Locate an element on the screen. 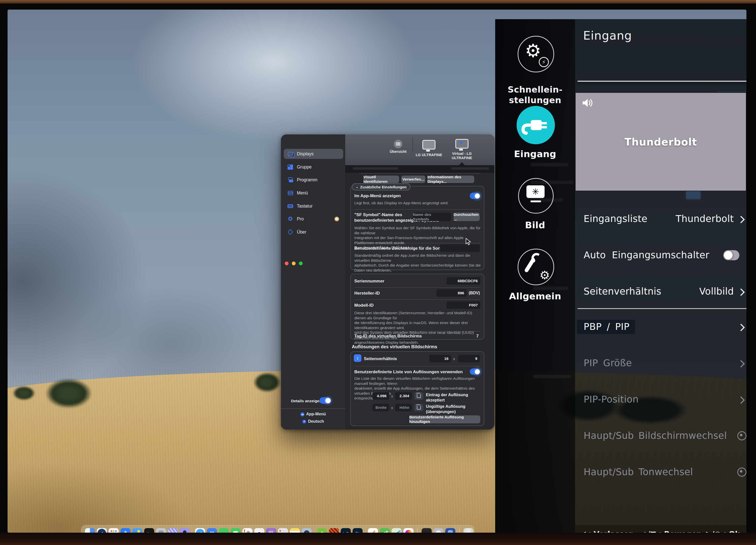 Image resolution: width=756 pixels, height=545 pixels. app-menu-link: ➜App-Menü is located at coordinates (313, 414).